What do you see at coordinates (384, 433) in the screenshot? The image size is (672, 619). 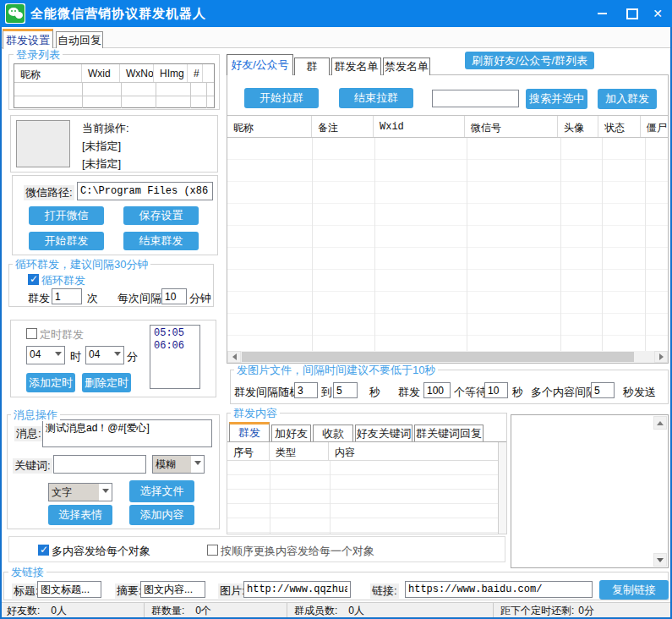 I see `tab-friend-keyword: 好友关键词` at bounding box center [384, 433].